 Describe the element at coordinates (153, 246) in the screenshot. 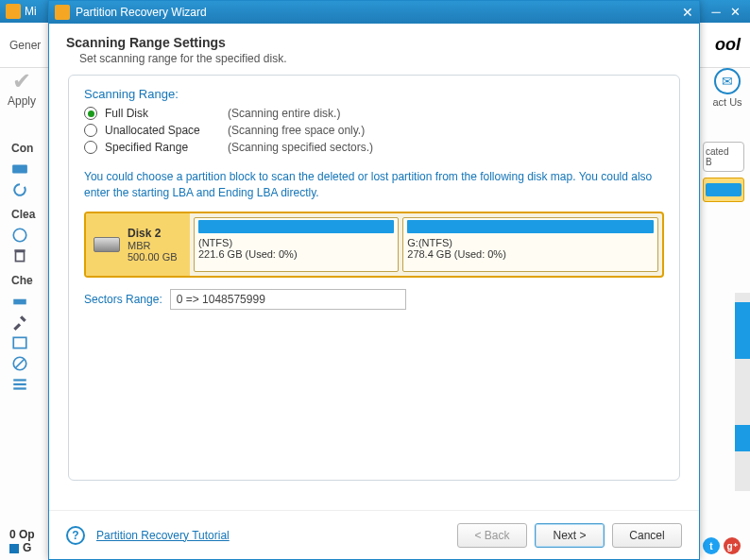

I see `disk-scheme: MBR` at that location.